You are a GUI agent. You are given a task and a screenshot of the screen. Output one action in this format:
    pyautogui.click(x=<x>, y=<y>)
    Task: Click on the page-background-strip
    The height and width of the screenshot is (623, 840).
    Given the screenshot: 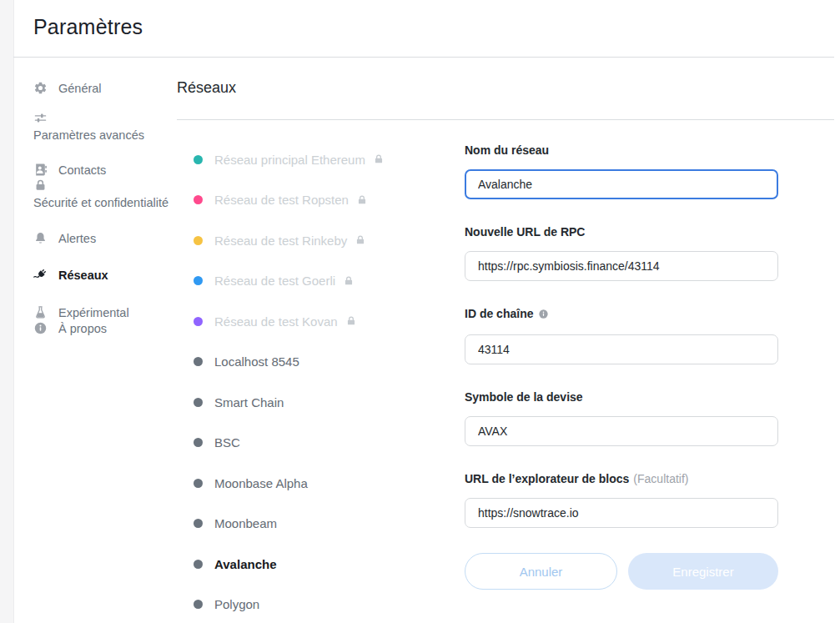 What is the action you would take?
    pyautogui.click(x=7, y=312)
    